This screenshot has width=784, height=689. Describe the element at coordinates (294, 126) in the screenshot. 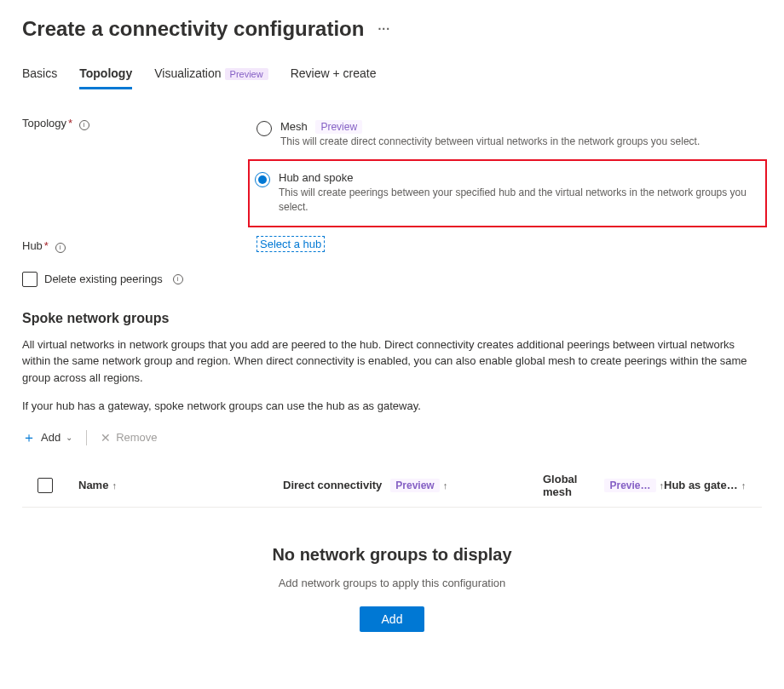

I see `radio-mesh-label: Mesh` at that location.